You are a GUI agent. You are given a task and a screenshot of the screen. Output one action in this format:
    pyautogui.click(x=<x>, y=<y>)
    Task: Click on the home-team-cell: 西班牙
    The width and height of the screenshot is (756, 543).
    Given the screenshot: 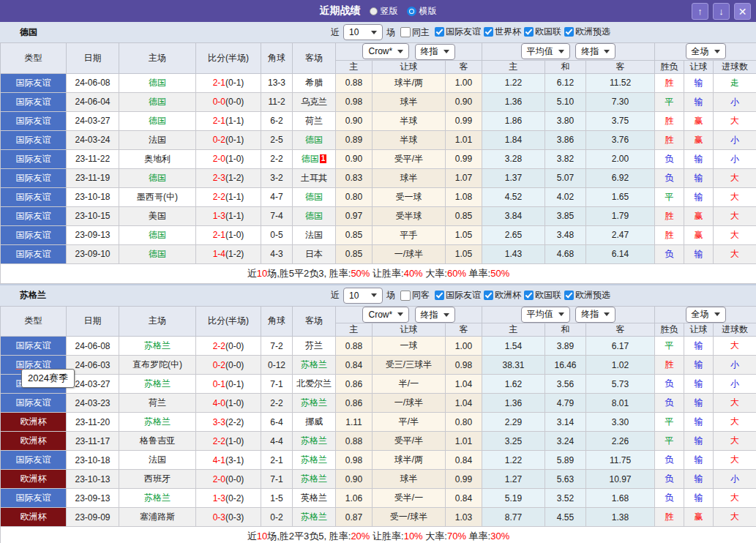 What is the action you would take?
    pyautogui.click(x=158, y=479)
    